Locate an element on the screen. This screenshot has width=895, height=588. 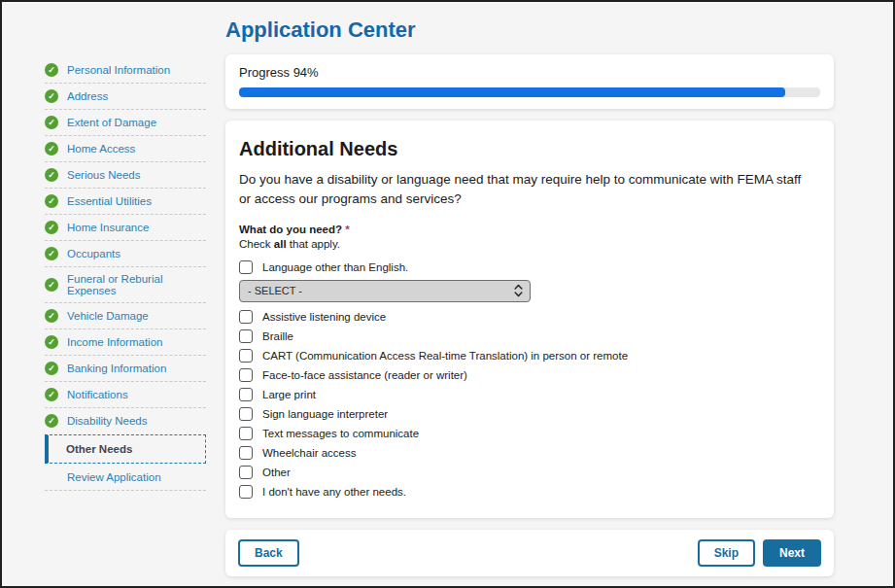
progress-fill is located at coordinates (512, 92).